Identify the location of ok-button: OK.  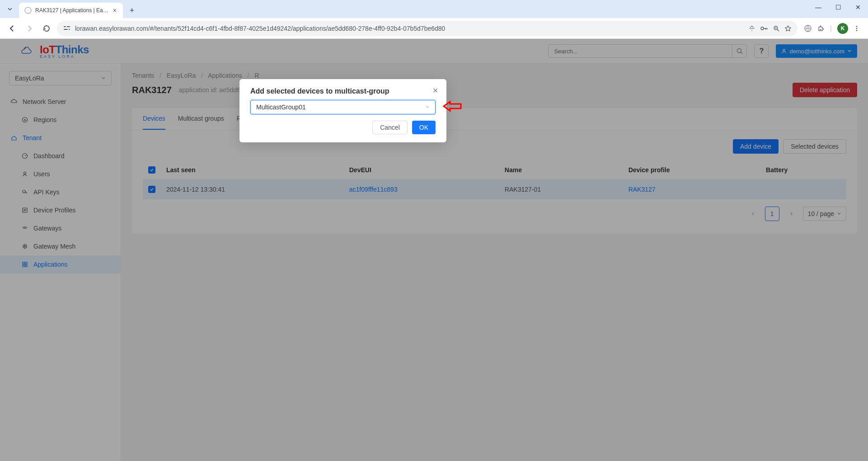
(424, 127).